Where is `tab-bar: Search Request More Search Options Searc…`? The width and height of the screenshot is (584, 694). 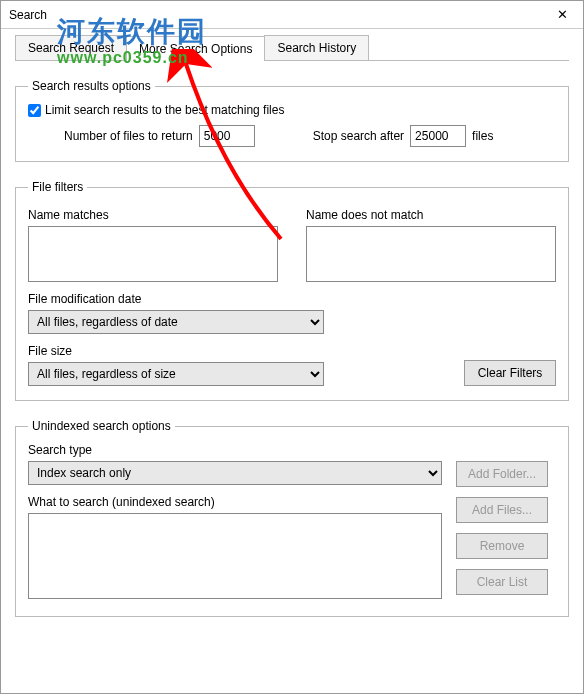
tab-bar: Search Request More Search Options Searc… is located at coordinates (292, 48).